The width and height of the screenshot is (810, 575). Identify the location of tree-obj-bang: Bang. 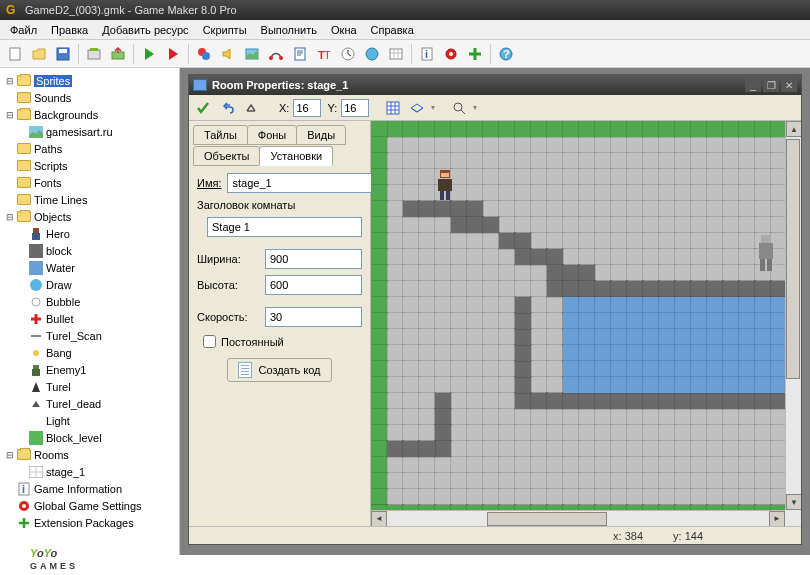
(90, 352).